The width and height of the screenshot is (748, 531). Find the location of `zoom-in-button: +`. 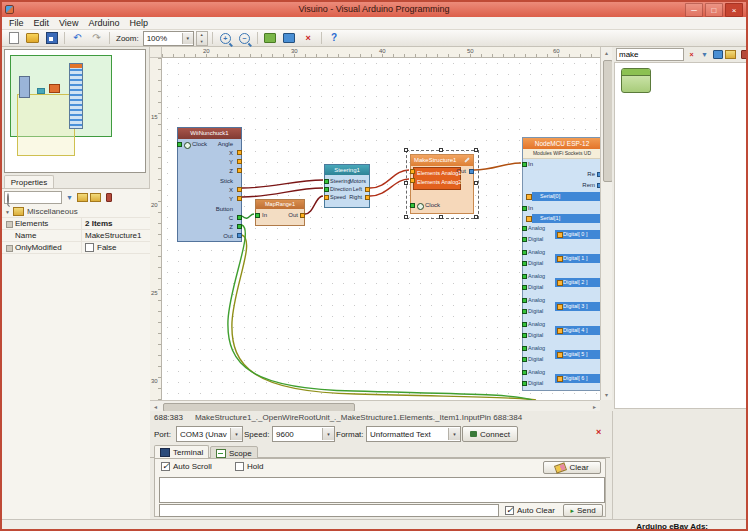

zoom-in-button: + is located at coordinates (226, 38).